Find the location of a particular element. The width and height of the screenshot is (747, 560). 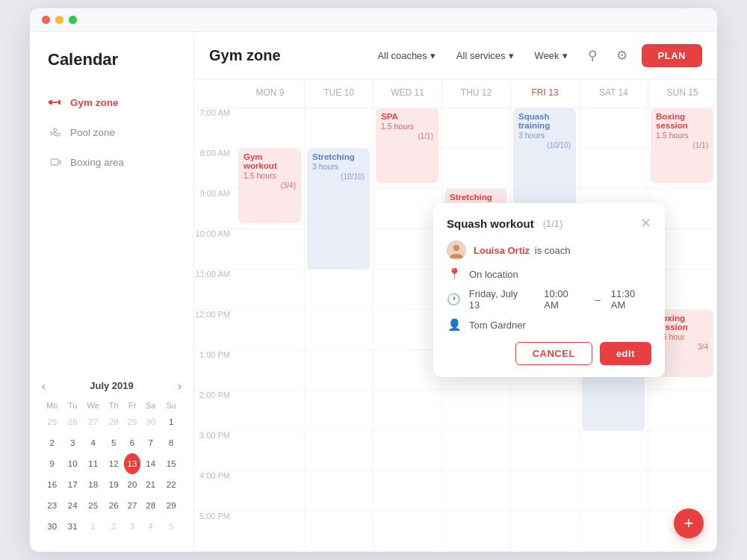

popup-time-row: 🕐 Friday, July 13 10:00 AM – 11:30 AM is located at coordinates (549, 299).